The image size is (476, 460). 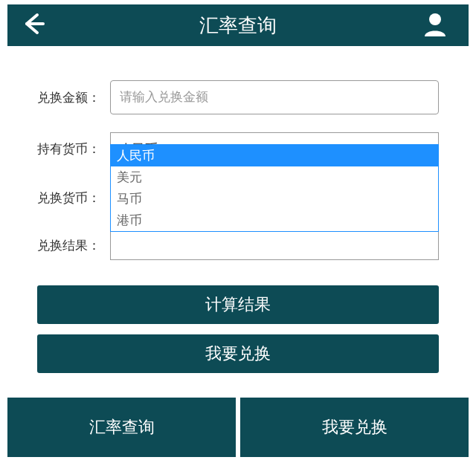 What do you see at coordinates (274, 156) in the screenshot?
I see `dropdown-option-0: 人民币` at bounding box center [274, 156].